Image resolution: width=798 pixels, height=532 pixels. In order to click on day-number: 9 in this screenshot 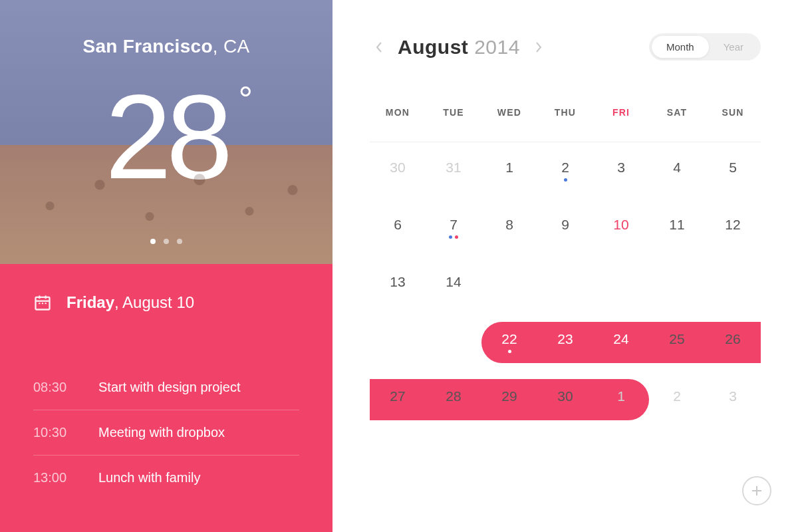, I will do `click(565, 225)`.